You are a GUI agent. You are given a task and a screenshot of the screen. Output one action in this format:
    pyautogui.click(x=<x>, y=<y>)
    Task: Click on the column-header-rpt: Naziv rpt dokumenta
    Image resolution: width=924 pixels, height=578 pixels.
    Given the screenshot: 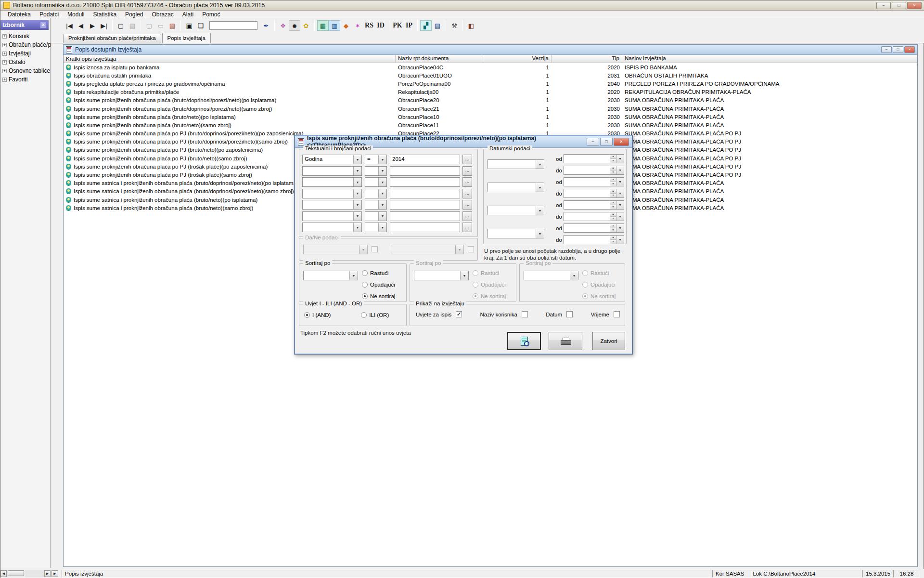 What is the action you would take?
    pyautogui.click(x=439, y=59)
    